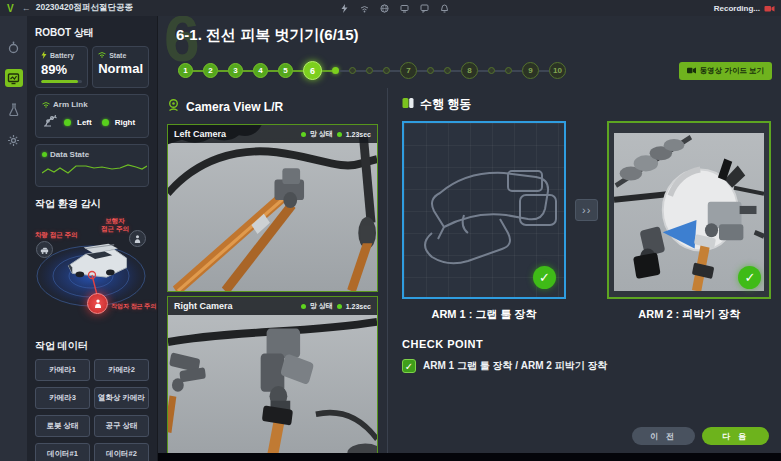 The height and width of the screenshot is (461, 781). Describe the element at coordinates (312, 70) in the screenshot. I see `step-6: 6` at that location.